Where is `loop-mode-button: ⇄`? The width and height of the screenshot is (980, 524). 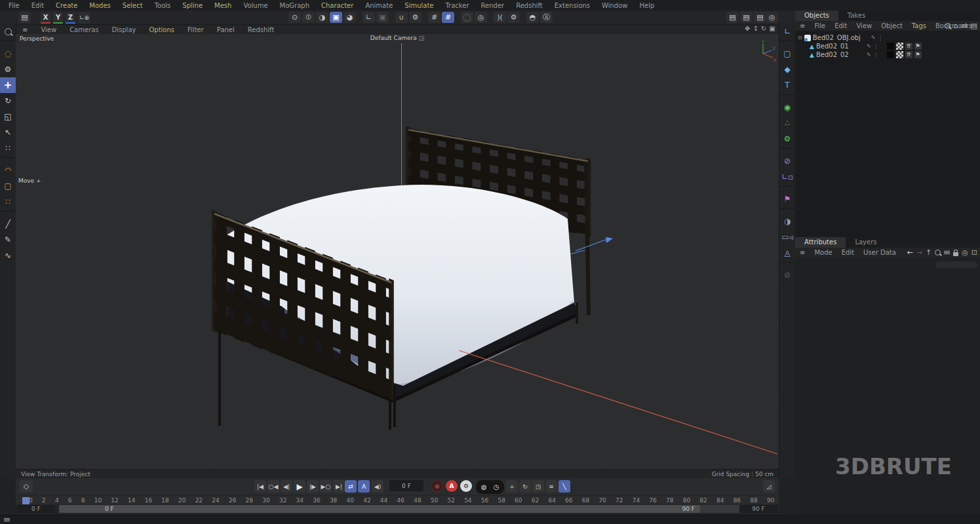 loop-mode-button: ⇄ is located at coordinates (351, 486).